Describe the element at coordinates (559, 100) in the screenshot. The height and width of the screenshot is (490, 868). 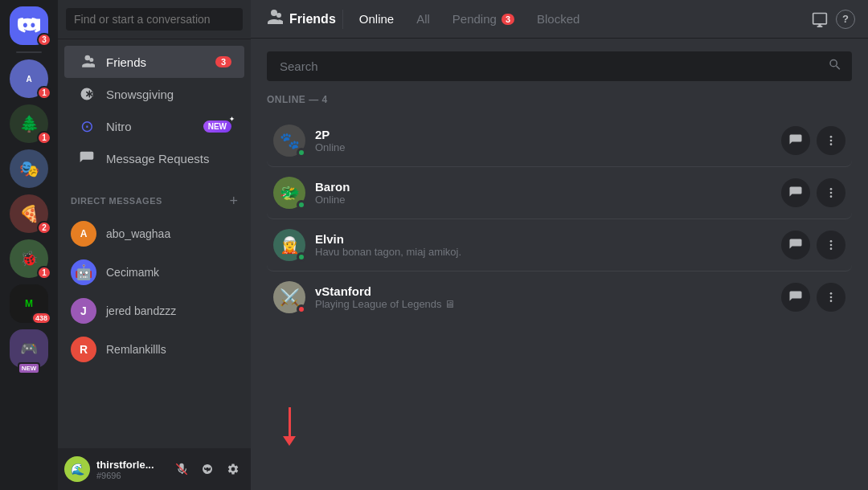
I see `online-count-header: ONLINE — 4` at that location.